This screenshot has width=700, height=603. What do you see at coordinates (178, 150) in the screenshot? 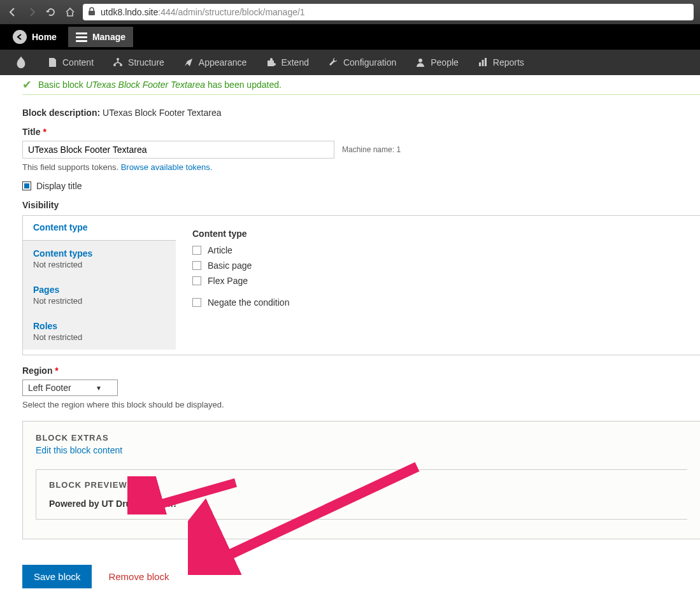
I see `title-input` at bounding box center [178, 150].